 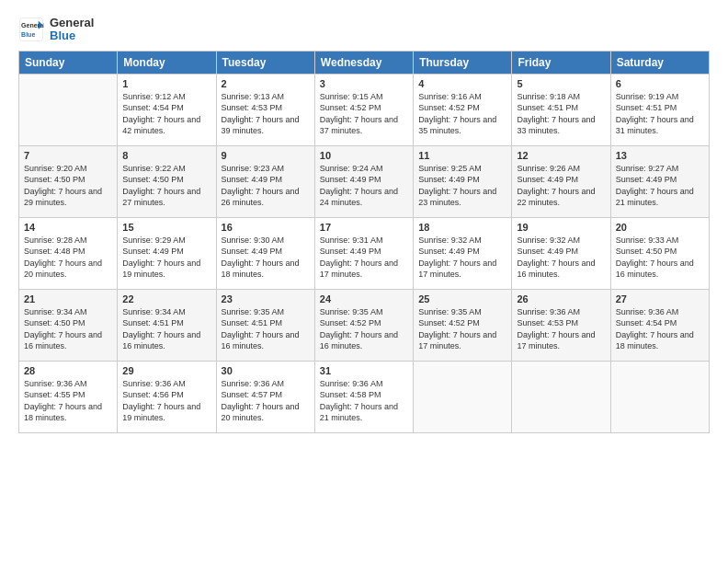 I want to click on cell-info: Sunrise: 9:24 AMSunset: 4:49 PMDaylight:…, so click(x=364, y=186).